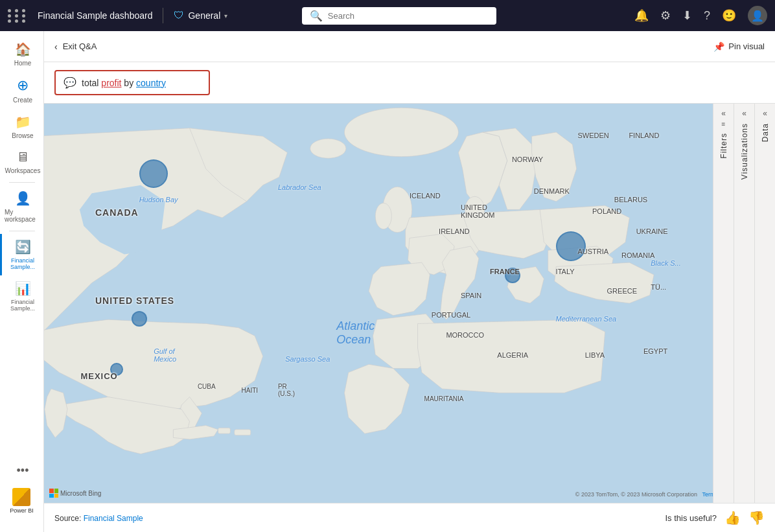 This screenshot has width=775, height=532. I want to click on topbar-icons: 🔔 ⚙ ⬇ ? 🙂 👤, so click(701, 16).